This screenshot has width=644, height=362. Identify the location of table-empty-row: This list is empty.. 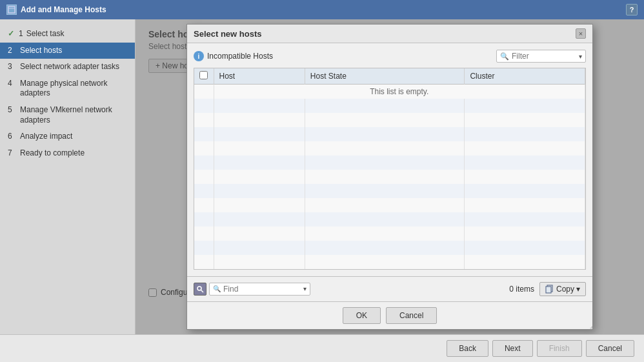
(390, 92).